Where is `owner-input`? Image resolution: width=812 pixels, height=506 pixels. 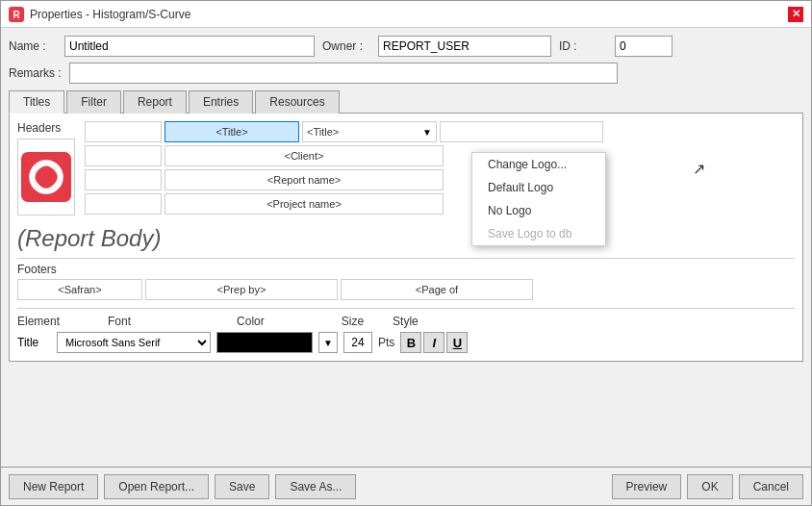 owner-input is located at coordinates (465, 46).